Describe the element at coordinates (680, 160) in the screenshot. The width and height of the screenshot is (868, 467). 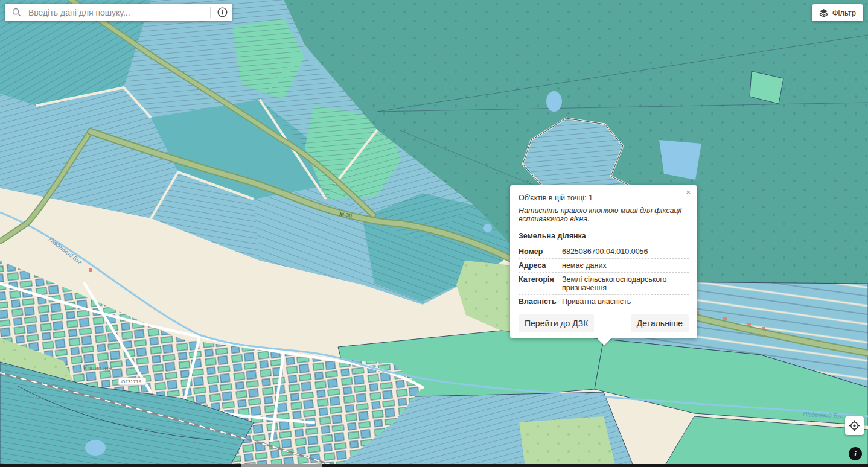
I see `pond` at that location.